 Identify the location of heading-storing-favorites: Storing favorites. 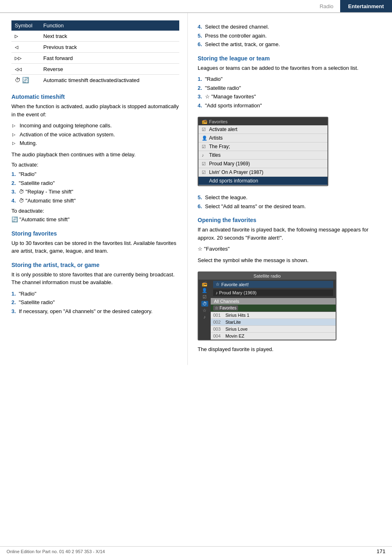
(96, 234).